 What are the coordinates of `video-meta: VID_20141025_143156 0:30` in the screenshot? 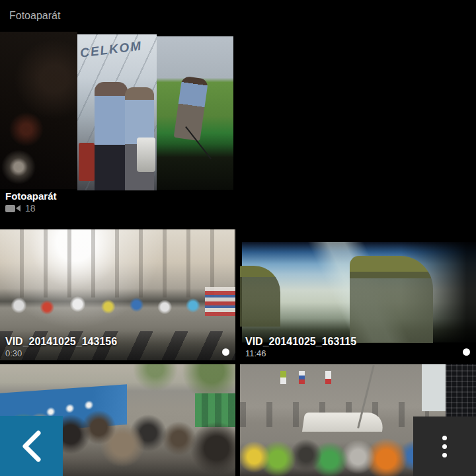 It's located at (61, 347).